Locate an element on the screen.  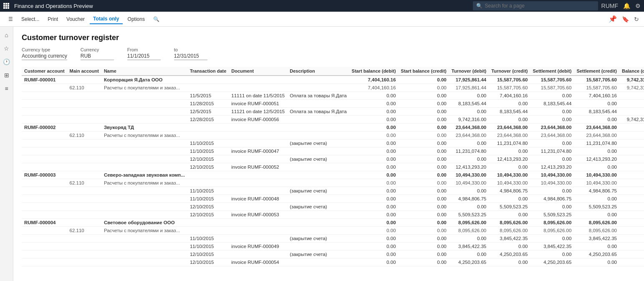
grid-icon is located at coordinates (6, 6).